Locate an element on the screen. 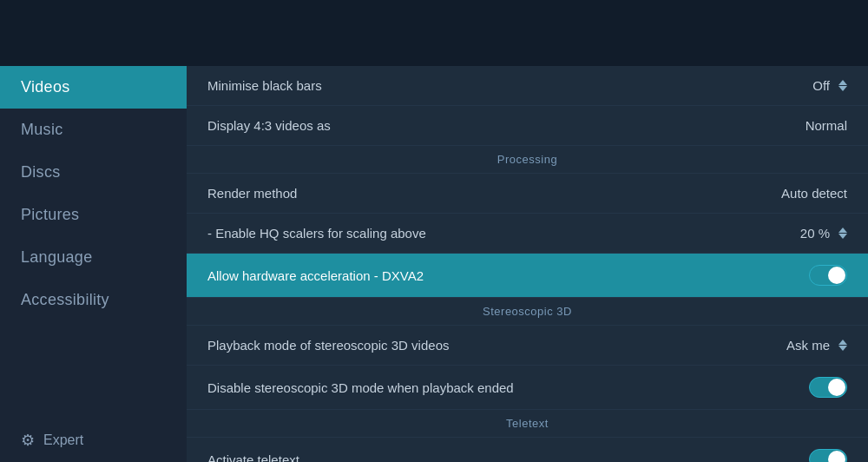  setting-row: - Enable HQ scalers for scaling above20 … is located at coordinates (528, 234).